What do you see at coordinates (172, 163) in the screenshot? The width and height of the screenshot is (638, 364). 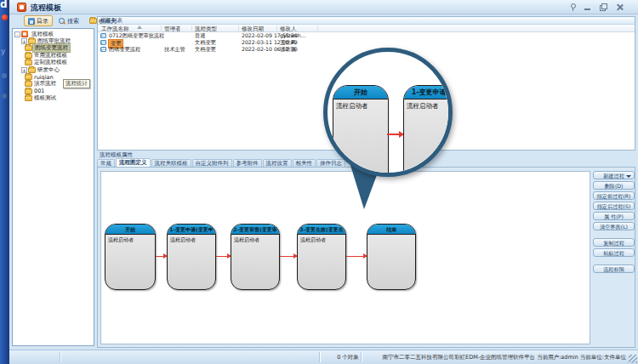 I see `tab-linked-templates: 流程关联模板` at bounding box center [172, 163].